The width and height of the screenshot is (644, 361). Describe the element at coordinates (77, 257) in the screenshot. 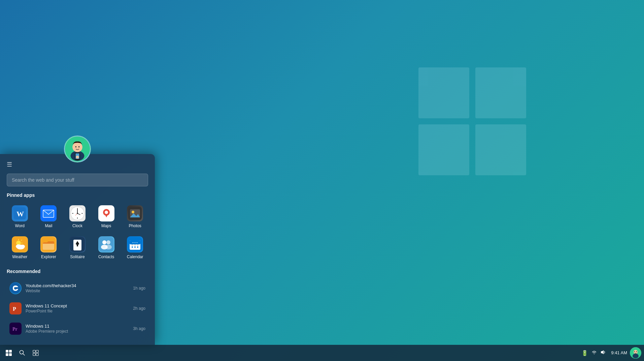

I see `solitaire-label: Solitaire` at that location.